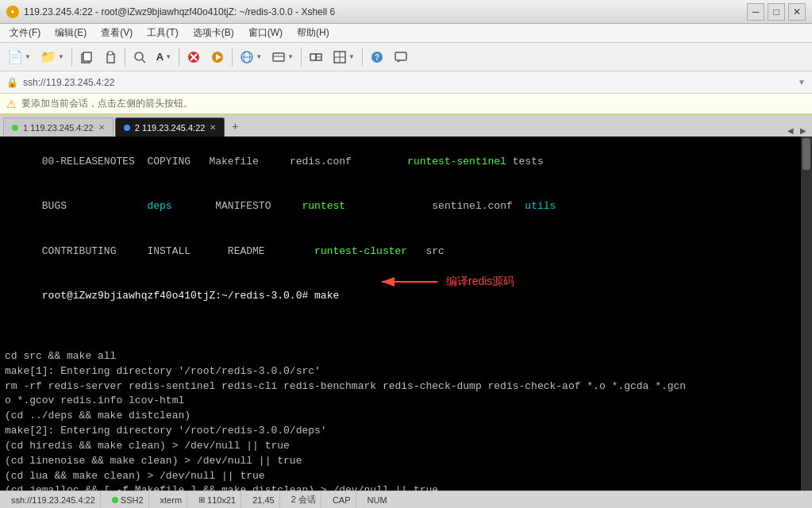 This screenshot has width=812, height=508. Describe the element at coordinates (797, 12) in the screenshot. I see `close-button: ✕` at that location.